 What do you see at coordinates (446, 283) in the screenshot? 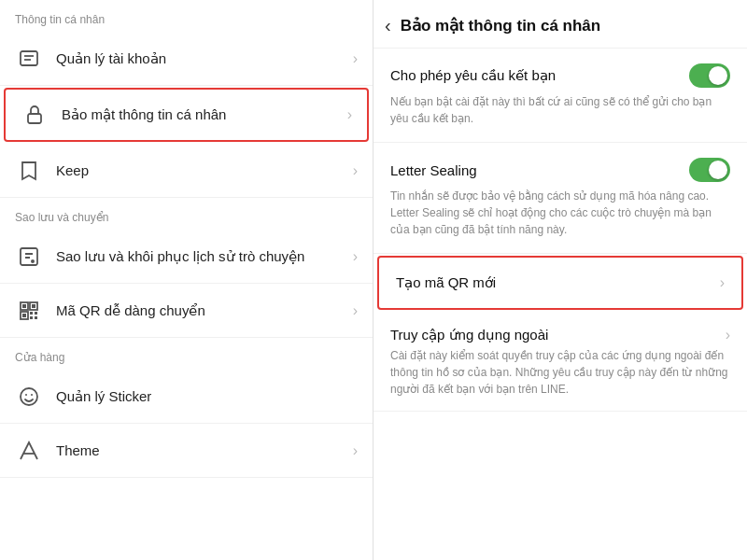
I see `tao-ma-qr-label: Tạo mã QR mới` at bounding box center [446, 283].